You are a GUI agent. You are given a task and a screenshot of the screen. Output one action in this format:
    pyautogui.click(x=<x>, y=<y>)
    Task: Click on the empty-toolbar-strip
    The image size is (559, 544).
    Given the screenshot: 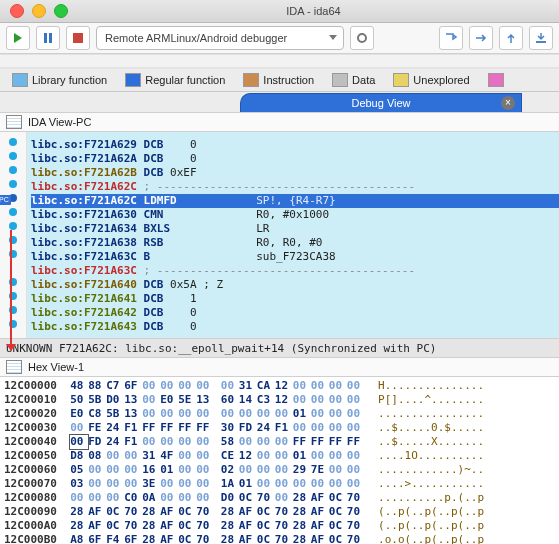 What is the action you would take?
    pyautogui.click(x=280, y=61)
    